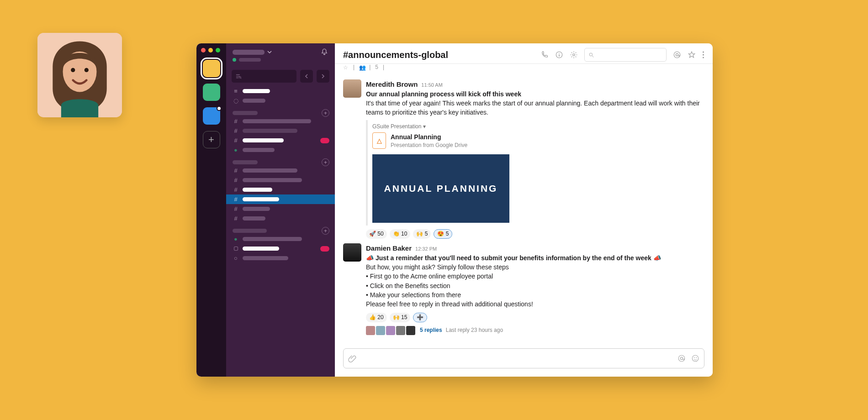  Describe the element at coordinates (307, 76) in the screenshot. I see `history-back-button` at that location.